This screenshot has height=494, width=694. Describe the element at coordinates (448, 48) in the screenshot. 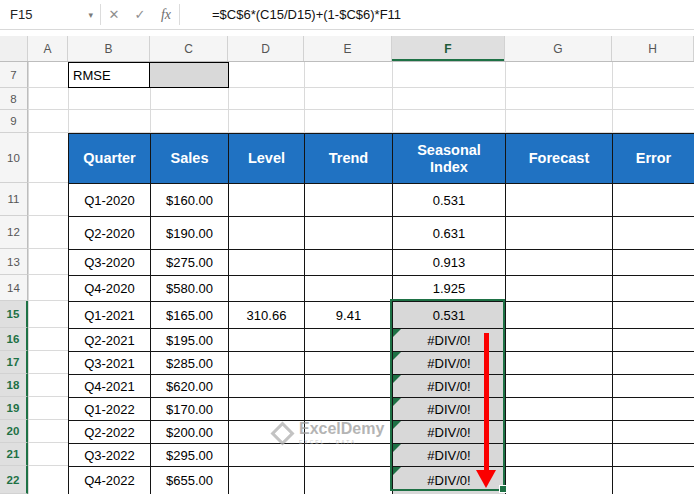

I see `column-header-F: F` at that location.